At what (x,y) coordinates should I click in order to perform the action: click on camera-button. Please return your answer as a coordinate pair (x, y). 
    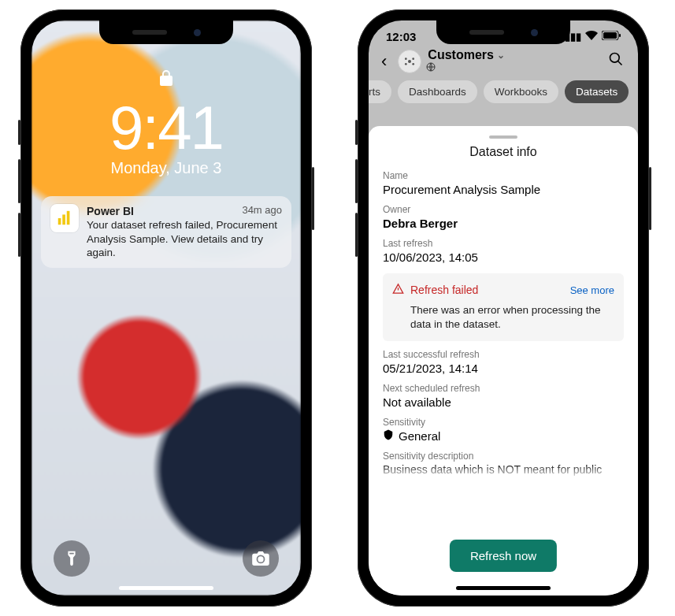
    Looking at the image, I should click on (261, 558).